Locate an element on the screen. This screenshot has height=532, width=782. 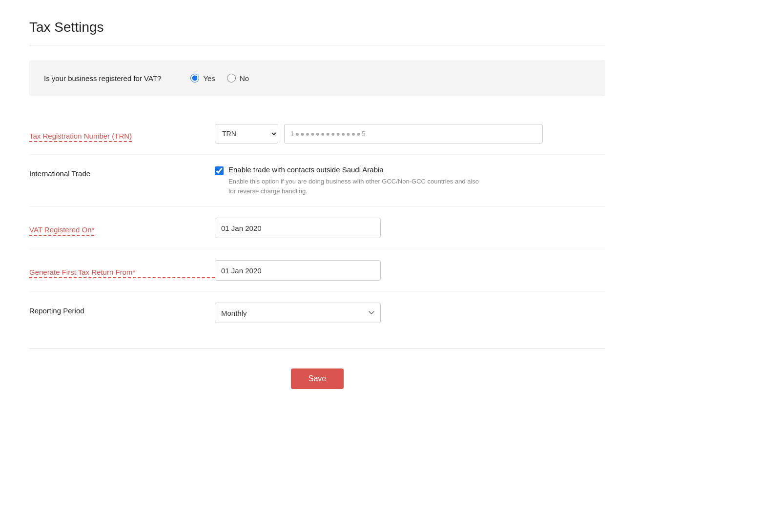
page-title: Tax Settings is located at coordinates (317, 27).